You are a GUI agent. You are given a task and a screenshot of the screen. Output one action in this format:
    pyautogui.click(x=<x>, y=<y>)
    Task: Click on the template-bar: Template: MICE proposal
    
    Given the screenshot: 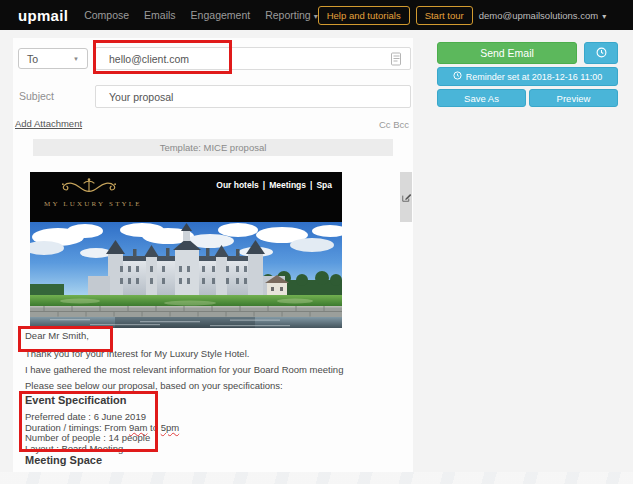 What is the action you would take?
    pyautogui.click(x=213, y=148)
    